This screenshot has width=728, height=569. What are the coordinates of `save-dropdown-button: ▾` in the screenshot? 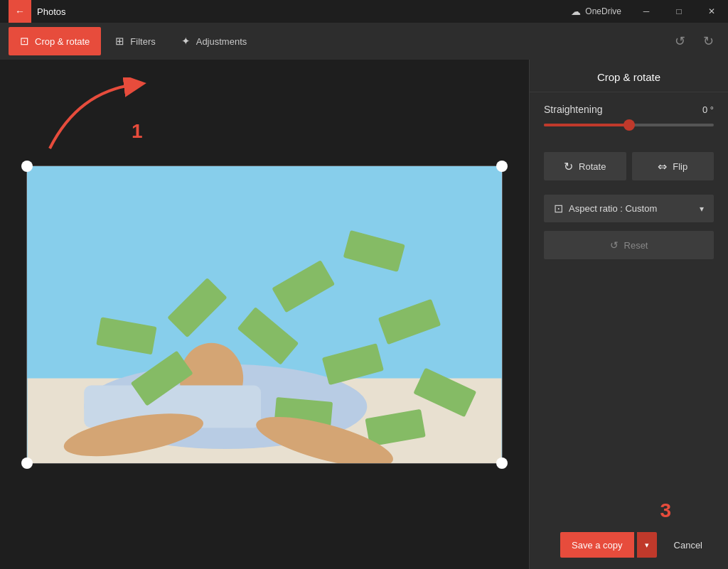 It's located at (647, 545).